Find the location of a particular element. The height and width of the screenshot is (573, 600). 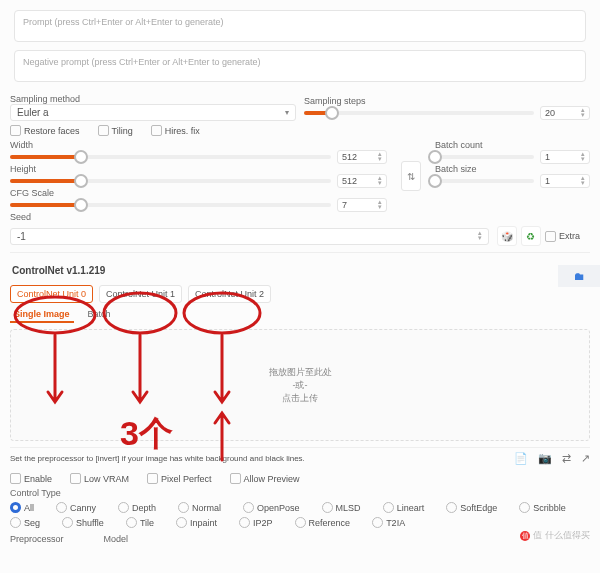

control-type-canny: Canny is located at coordinates (76, 508).